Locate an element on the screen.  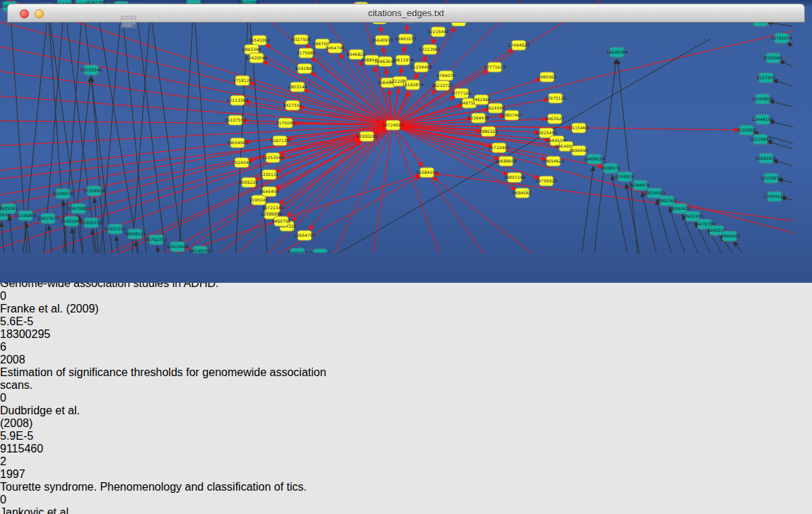
graph-node-label: 9294979 is located at coordinates (640, 185).